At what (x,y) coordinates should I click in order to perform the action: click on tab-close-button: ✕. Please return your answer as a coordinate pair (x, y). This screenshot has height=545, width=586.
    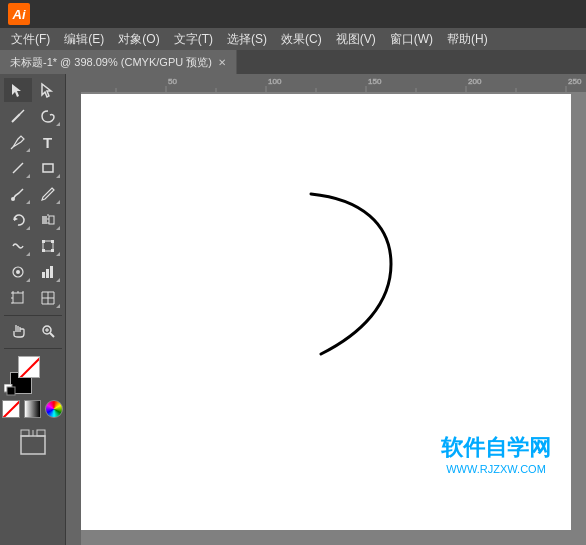
    Looking at the image, I should click on (222, 62).